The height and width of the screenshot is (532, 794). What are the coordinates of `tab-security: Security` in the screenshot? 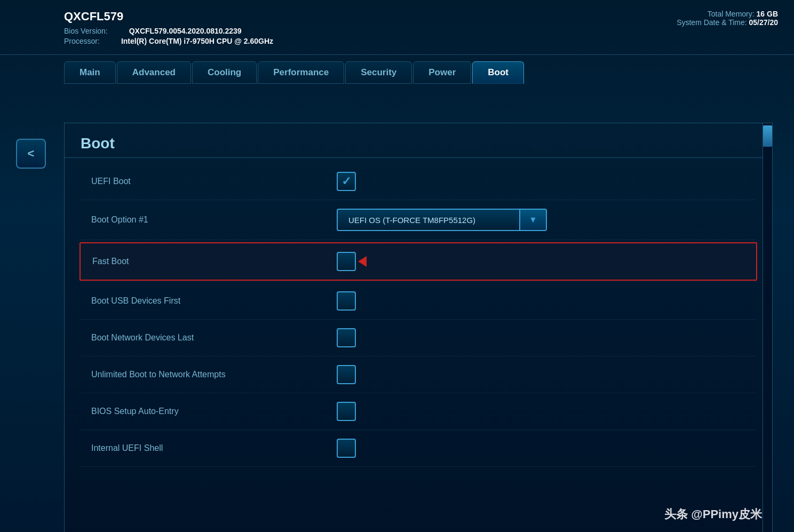 It's located at (379, 73).